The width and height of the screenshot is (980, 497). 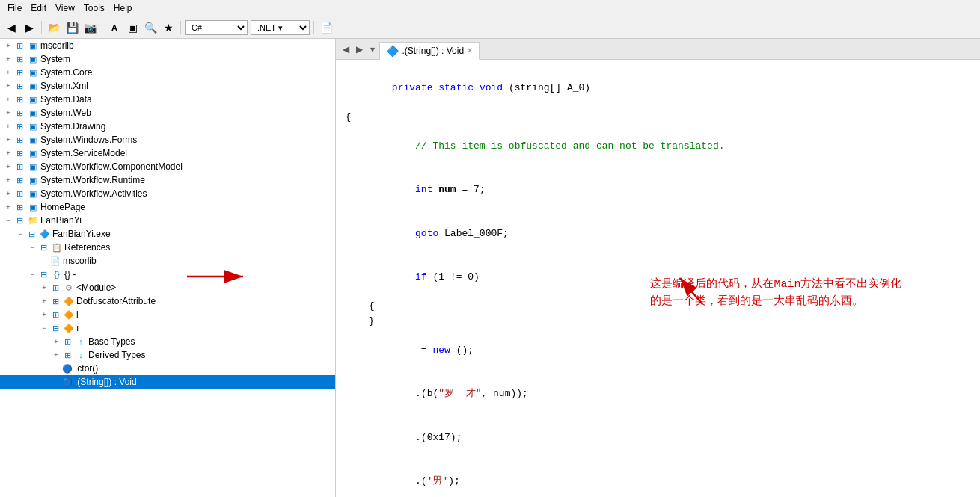 I want to click on expand-references: −, so click(x=32, y=247).